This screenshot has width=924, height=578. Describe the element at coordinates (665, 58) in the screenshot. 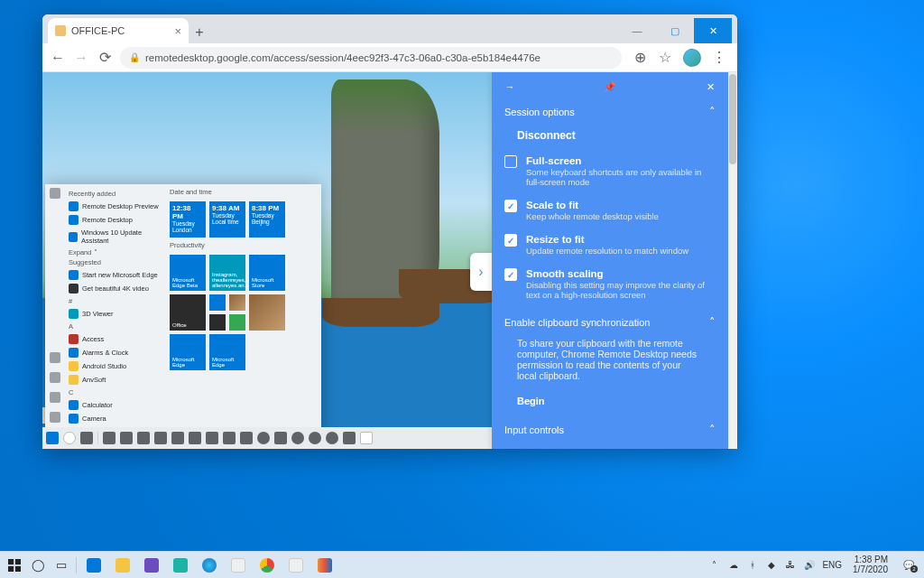

I see `bookmark-star-icon: ☆` at that location.